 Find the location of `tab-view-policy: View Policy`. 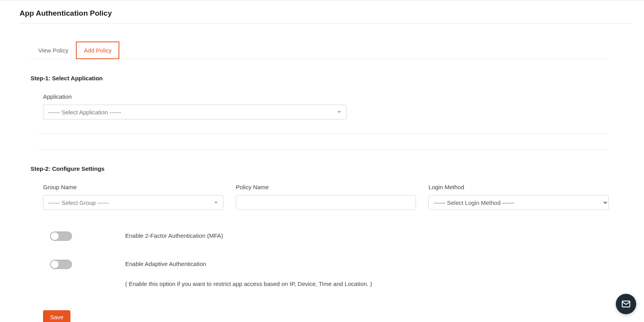

tab-view-policy: View Policy is located at coordinates (53, 50).